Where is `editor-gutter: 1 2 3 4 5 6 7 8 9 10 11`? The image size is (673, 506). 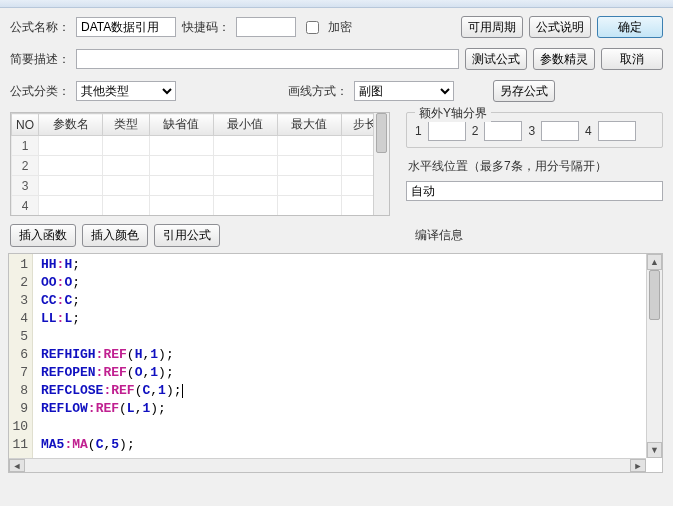 editor-gutter: 1 2 3 4 5 6 7 8 9 10 11 is located at coordinates (21, 357).